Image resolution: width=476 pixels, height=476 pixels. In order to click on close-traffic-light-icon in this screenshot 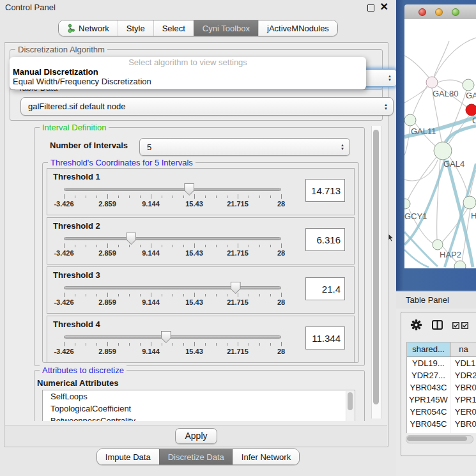, I will do `click(422, 12)`.